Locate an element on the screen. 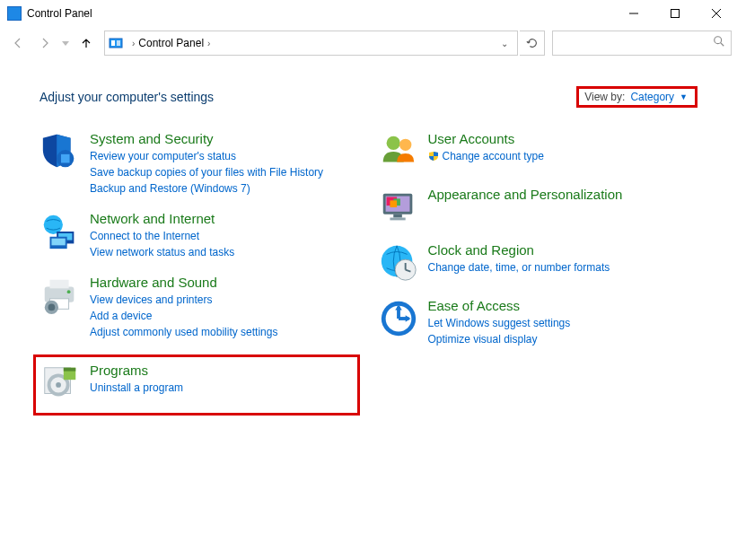  category-programs: Programs Uninstall a program is located at coordinates (197, 385).